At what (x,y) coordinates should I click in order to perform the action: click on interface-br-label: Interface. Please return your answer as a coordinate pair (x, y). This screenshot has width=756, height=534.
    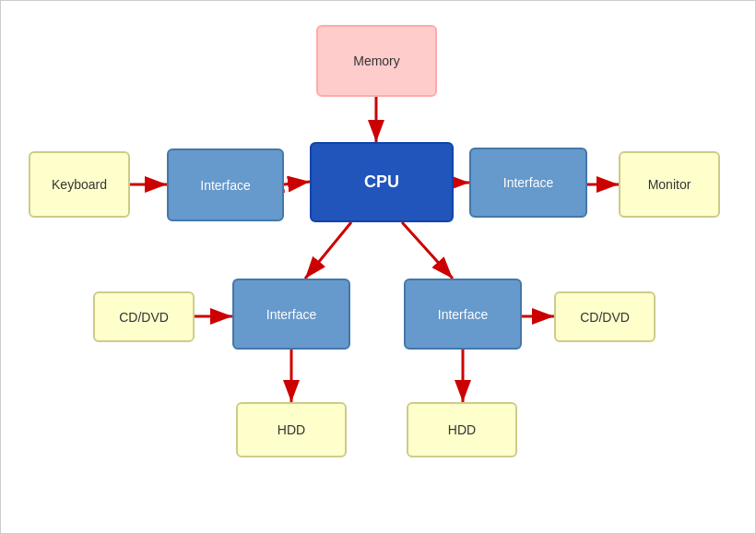
    Looking at the image, I should click on (463, 314).